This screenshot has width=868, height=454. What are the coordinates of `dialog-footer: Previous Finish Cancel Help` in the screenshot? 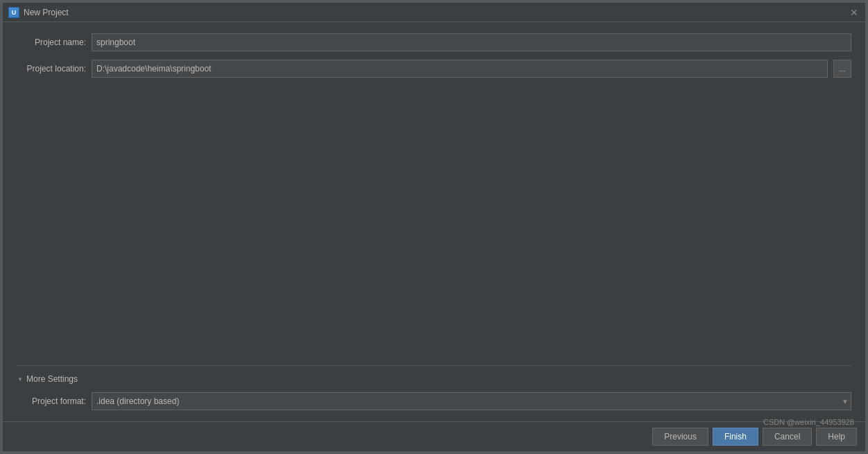 It's located at (434, 436).